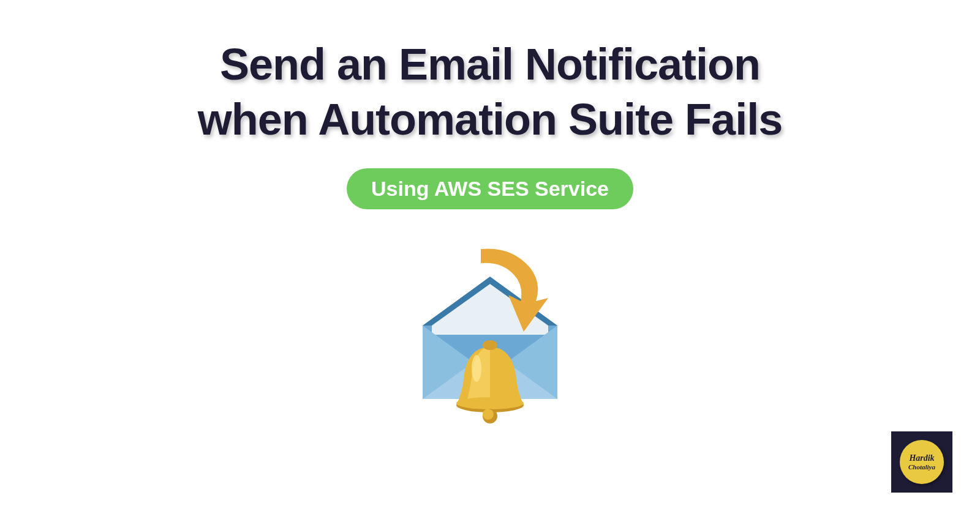  I want to click on pill-label: Using AWS SES Service, so click(490, 188).